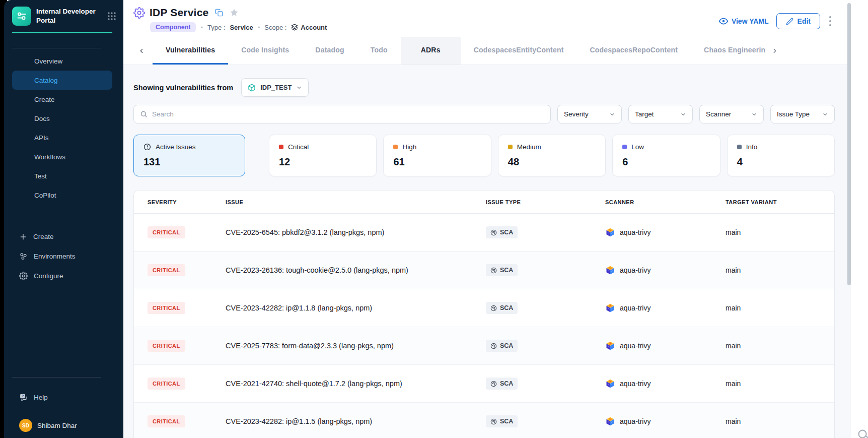 The height and width of the screenshot is (438, 868). I want to click on severity-filter: Severity, so click(590, 114).